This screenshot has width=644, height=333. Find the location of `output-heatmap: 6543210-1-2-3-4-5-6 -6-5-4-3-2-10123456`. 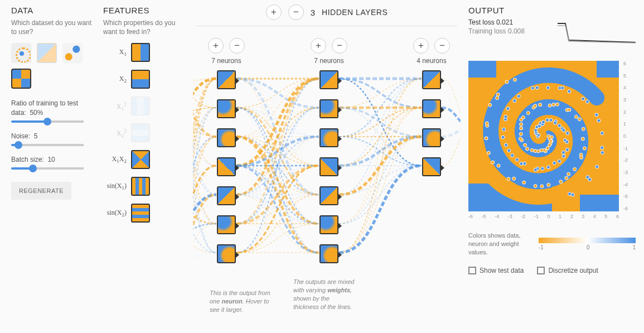

output-heatmap: 6543210-1-2-3-4-5-6 -6-5-4-3-2-10123456 is located at coordinates (544, 136).